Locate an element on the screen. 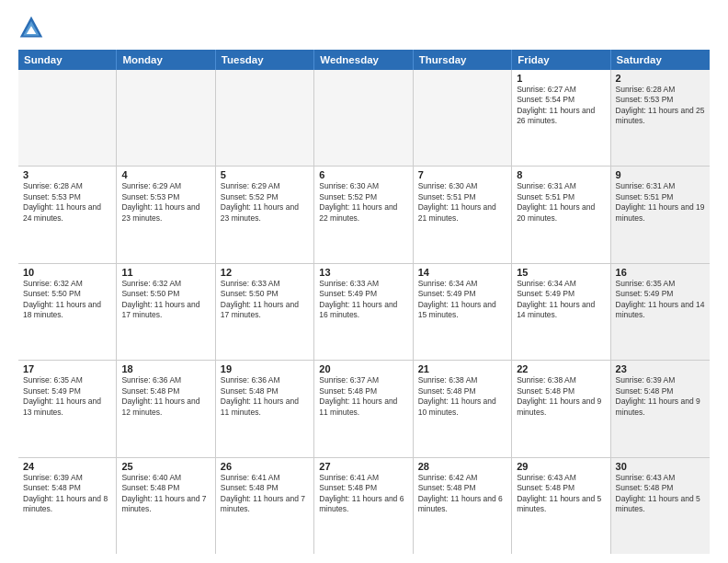 This screenshot has height=563, width=728. day-number: 13 is located at coordinates (363, 272).